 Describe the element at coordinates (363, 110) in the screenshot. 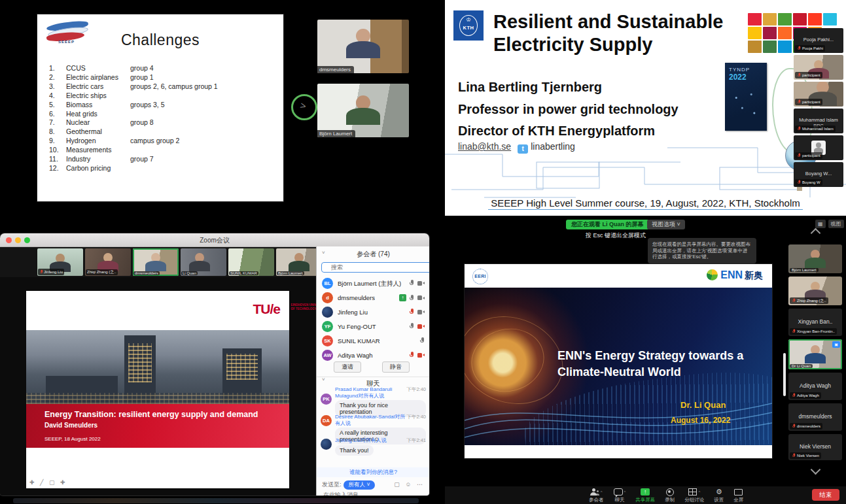

I see `participant-video` at that location.